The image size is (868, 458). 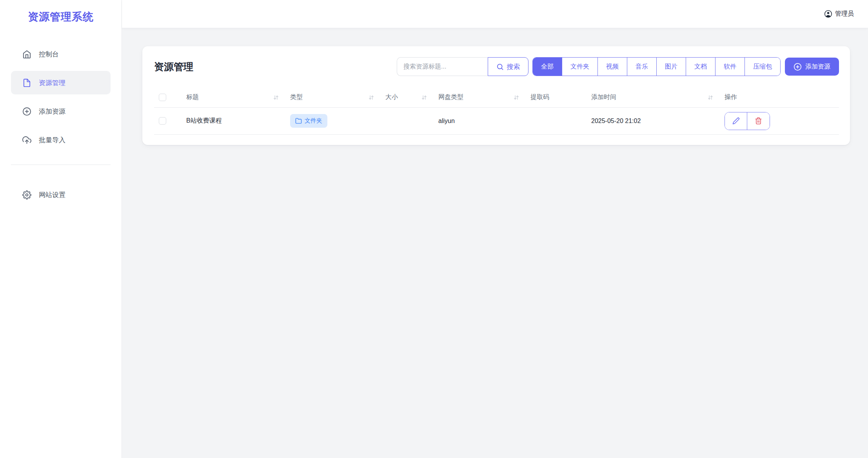 What do you see at coordinates (839, 14) in the screenshot?
I see `user-menu: 管理员` at bounding box center [839, 14].